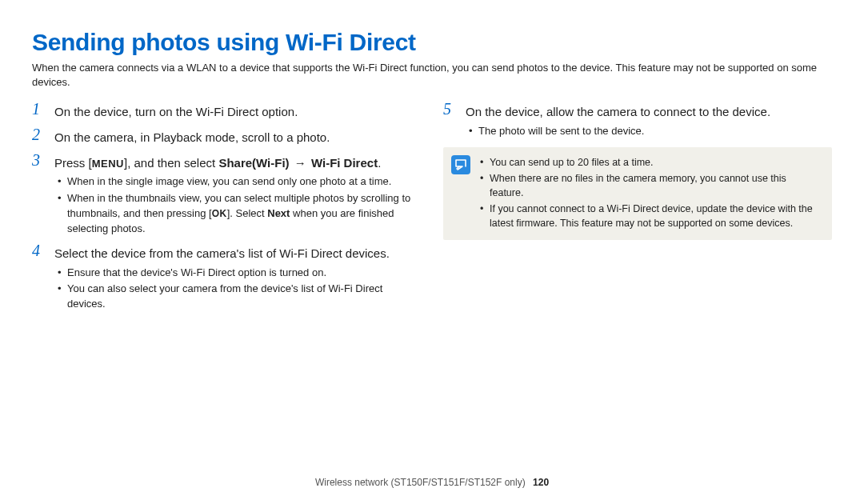 The width and height of the screenshot is (864, 504). Describe the element at coordinates (226, 138) in the screenshot. I see `step-2: 2 On the camera, in Playback mode, scrol…` at that location.